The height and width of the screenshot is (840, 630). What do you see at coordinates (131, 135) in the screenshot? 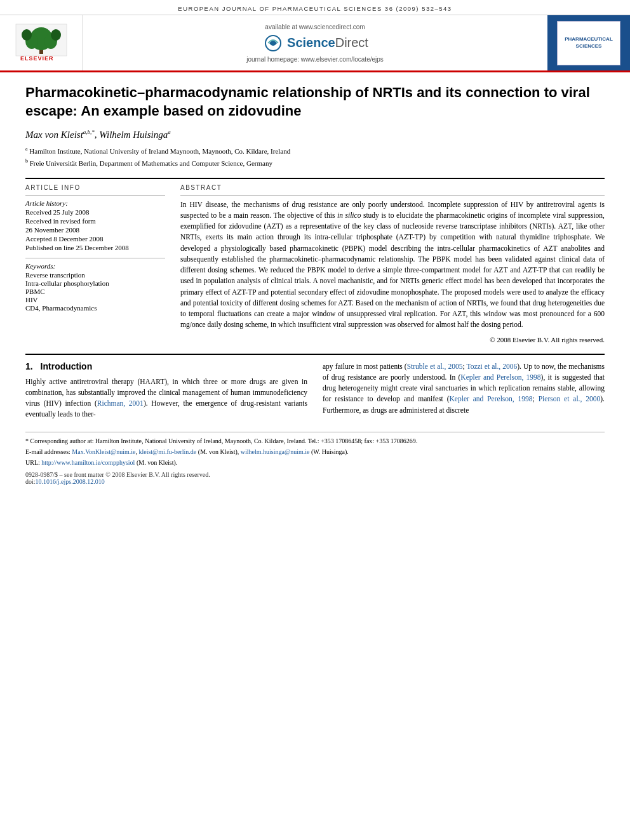
I see `author2-name: , Wilhelm Huisinga` at bounding box center [131, 135].